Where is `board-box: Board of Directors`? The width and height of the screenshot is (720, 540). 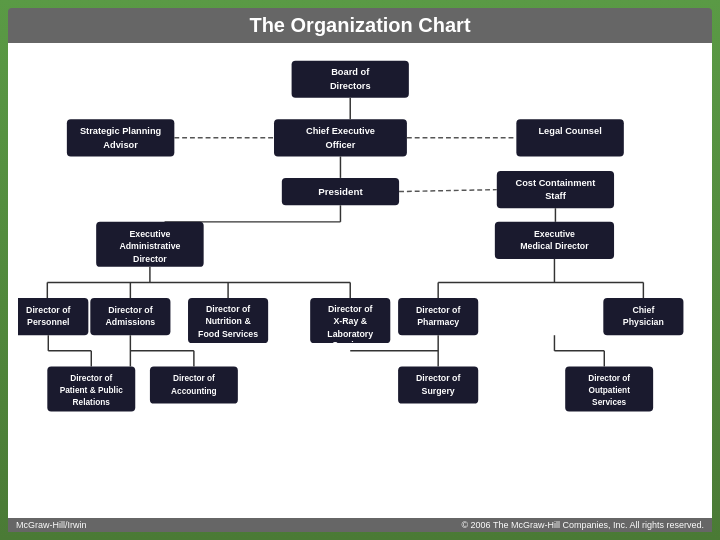
board-box: Board of Directors is located at coordinates (350, 80).